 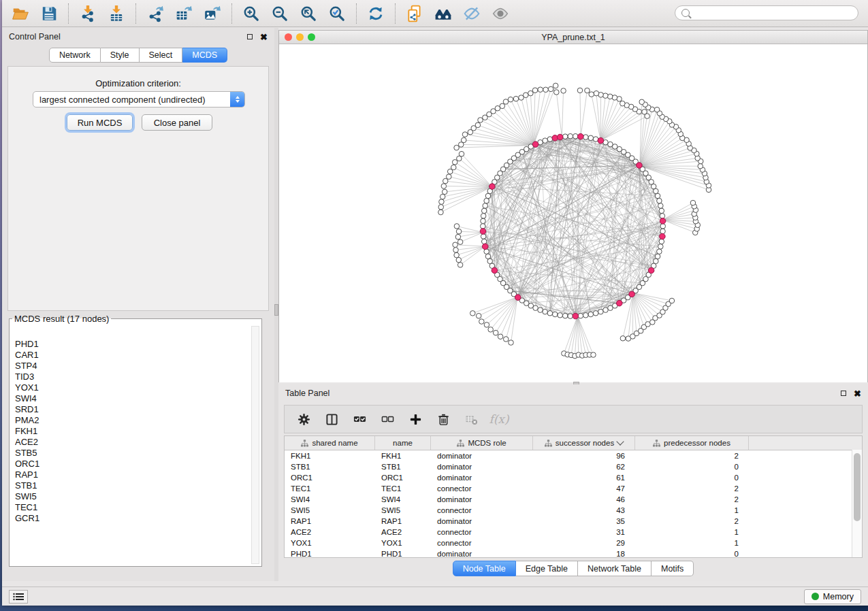 What do you see at coordinates (304, 419) in the screenshot?
I see `settings-button` at bounding box center [304, 419].